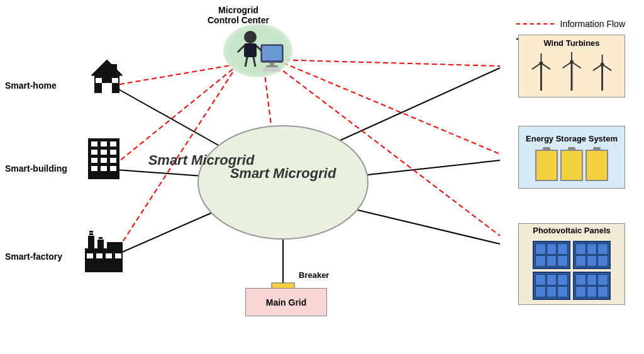 This screenshot has width=644, height=354. What do you see at coordinates (314, 275) in the screenshot?
I see `breaker-label: Breaker` at bounding box center [314, 275].